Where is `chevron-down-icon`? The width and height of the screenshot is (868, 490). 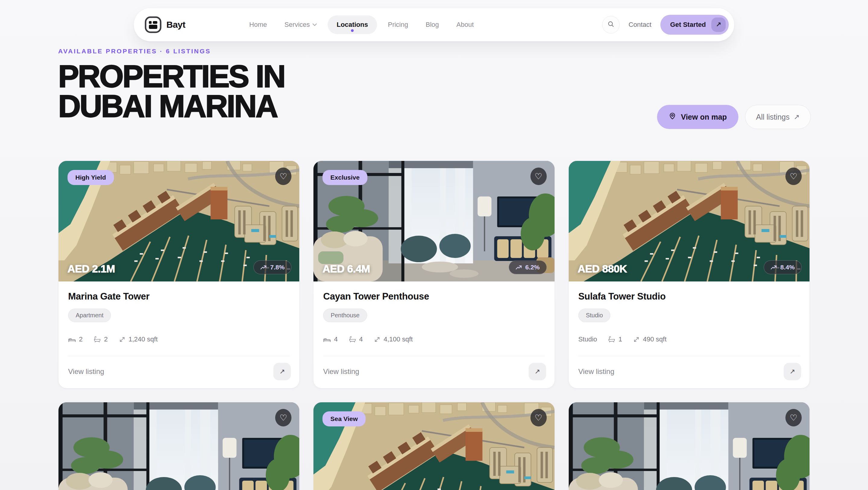 chevron-down-icon is located at coordinates (315, 25).